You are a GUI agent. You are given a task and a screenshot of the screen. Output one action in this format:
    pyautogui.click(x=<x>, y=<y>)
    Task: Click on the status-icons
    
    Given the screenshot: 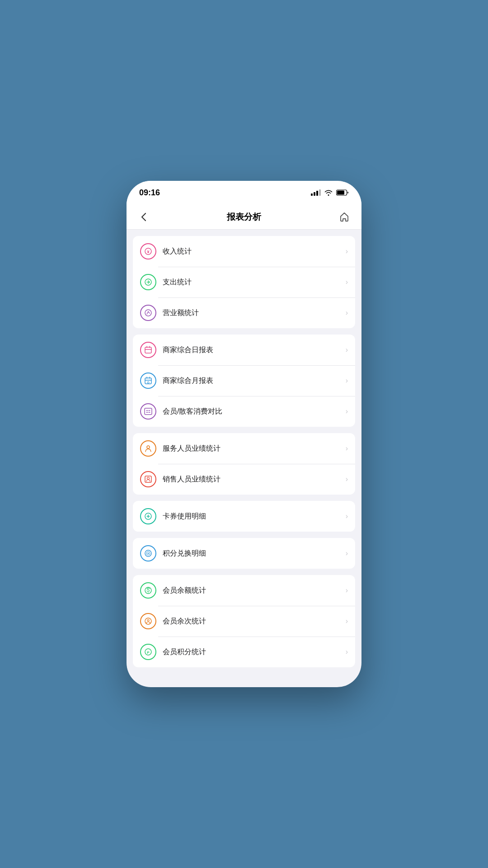 What is the action you would take?
    pyautogui.click(x=330, y=193)
    